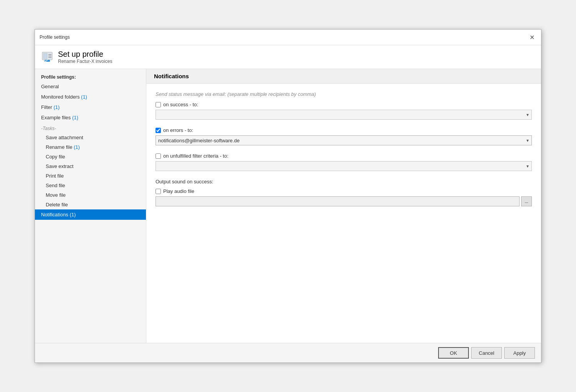 The width and height of the screenshot is (576, 392). What do you see at coordinates (520, 353) in the screenshot?
I see `apply-button: Apply` at bounding box center [520, 353].